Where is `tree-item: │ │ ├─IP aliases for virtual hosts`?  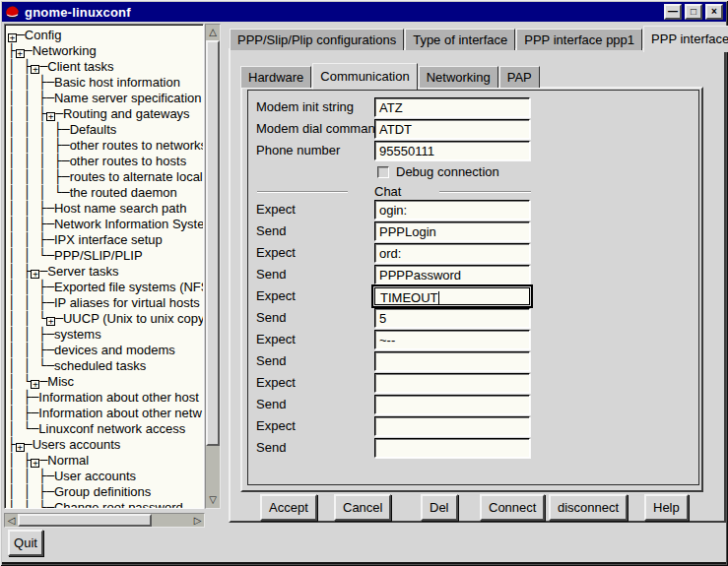
tree-item: │ │ ├─IP aliases for virtual hosts is located at coordinates (105, 303).